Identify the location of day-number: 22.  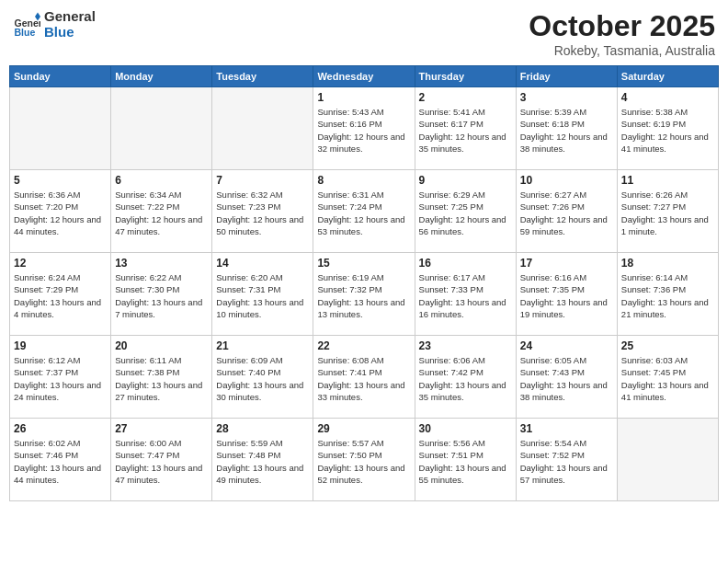
(364, 346).